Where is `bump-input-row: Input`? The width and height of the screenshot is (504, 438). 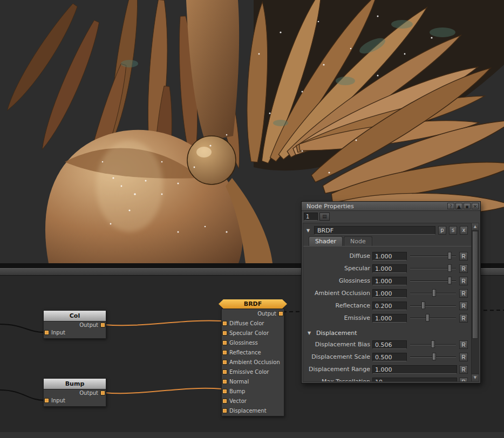 bump-input-row: Input is located at coordinates (74, 401).